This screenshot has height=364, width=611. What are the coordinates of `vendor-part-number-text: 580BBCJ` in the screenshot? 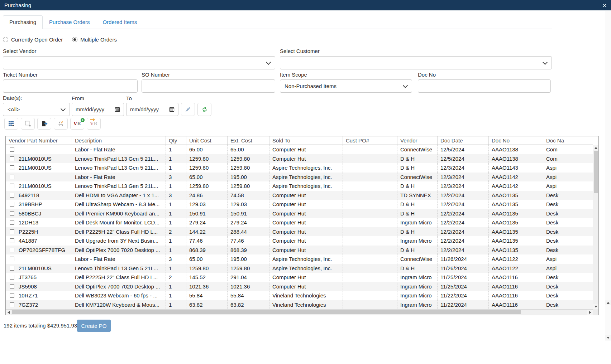 It's located at (30, 213).